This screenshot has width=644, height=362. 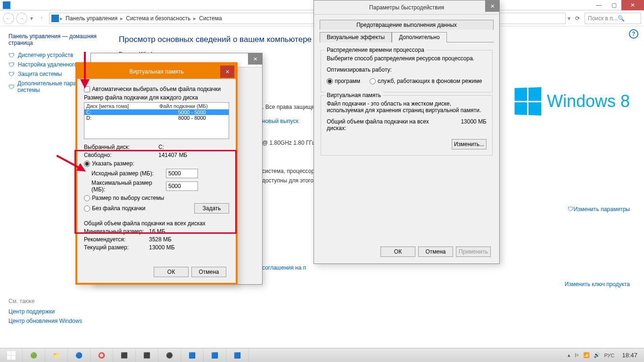 I want to click on drive-row-d: D:8000 - 8000, so click(x=157, y=118).